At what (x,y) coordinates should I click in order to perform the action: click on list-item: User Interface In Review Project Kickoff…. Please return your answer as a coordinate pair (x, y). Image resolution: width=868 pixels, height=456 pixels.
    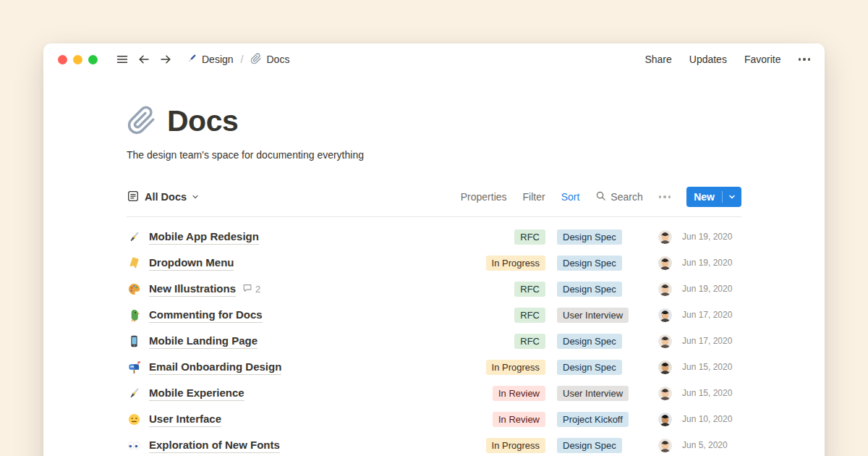
    Looking at the image, I should click on (434, 419).